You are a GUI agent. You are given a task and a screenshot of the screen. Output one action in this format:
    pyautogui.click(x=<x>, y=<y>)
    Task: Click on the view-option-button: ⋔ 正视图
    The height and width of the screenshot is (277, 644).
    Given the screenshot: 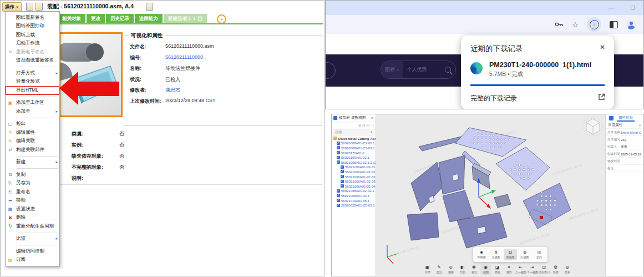 What is the action you would take?
    pyautogui.click(x=496, y=255)
    